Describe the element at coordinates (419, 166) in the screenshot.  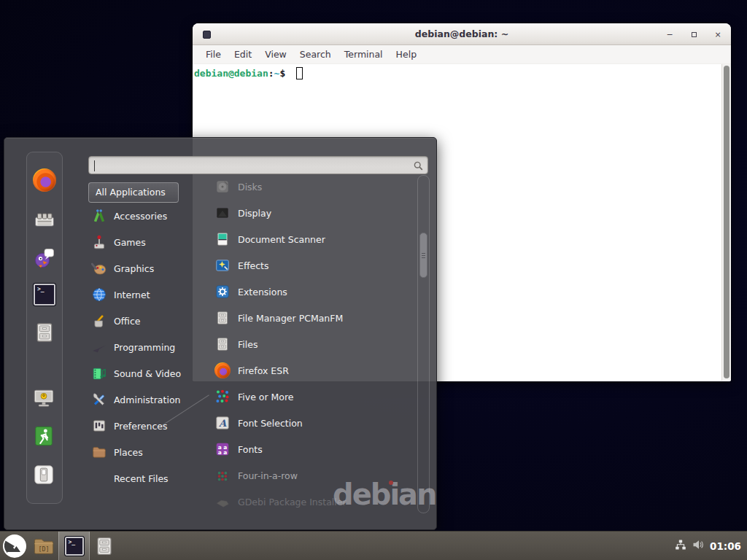
I see `search-icon` at that location.